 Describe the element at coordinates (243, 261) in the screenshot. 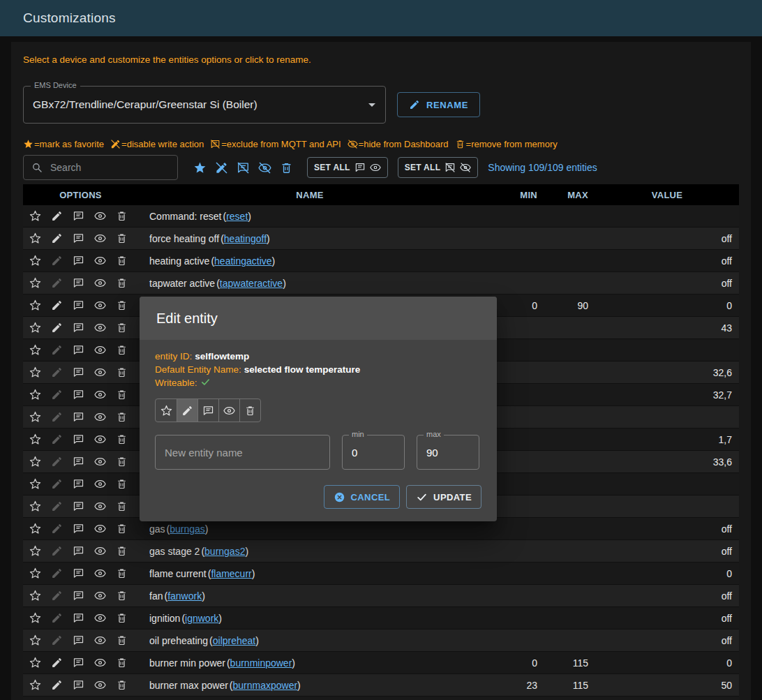

I see `entity-id-link: heatingactive` at that location.